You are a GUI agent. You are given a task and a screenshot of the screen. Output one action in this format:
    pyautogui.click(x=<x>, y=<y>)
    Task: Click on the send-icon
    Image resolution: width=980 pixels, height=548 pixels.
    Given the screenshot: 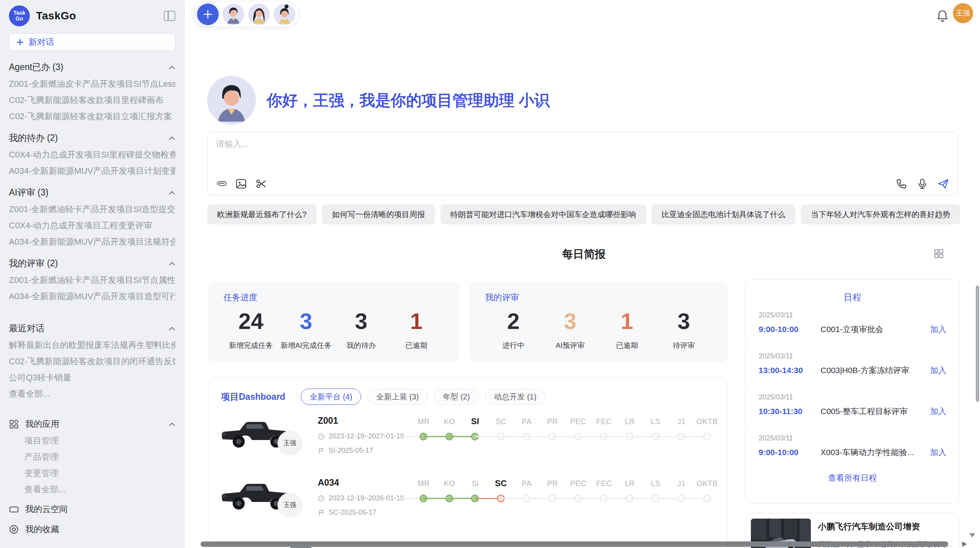 What is the action you would take?
    pyautogui.click(x=943, y=184)
    